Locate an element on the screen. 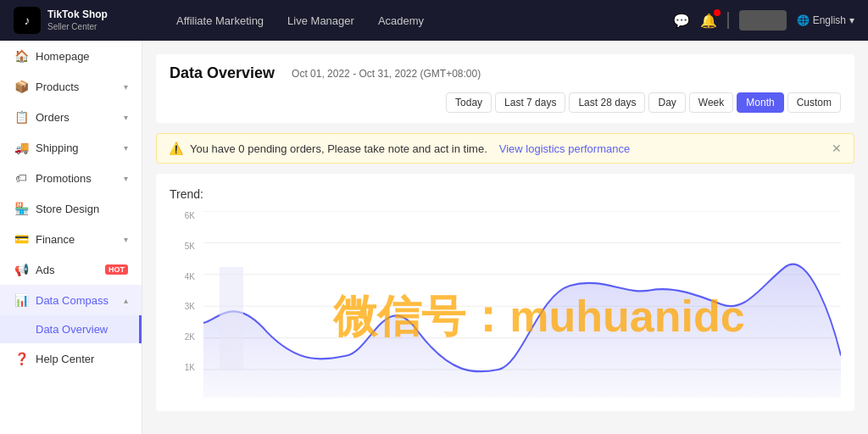  time-btn-last28: Last 28 days is located at coordinates (607, 103).